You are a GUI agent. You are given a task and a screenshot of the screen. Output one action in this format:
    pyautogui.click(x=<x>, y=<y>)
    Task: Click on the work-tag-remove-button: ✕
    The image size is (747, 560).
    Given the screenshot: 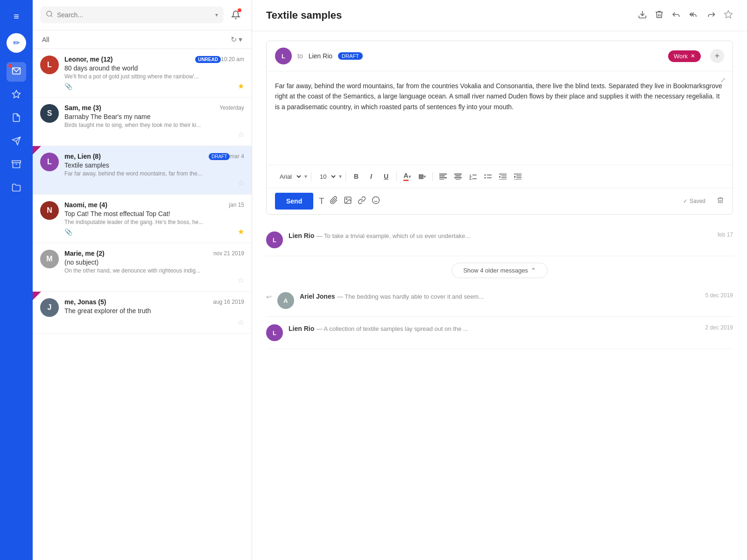 What is the action you would take?
    pyautogui.click(x=693, y=56)
    